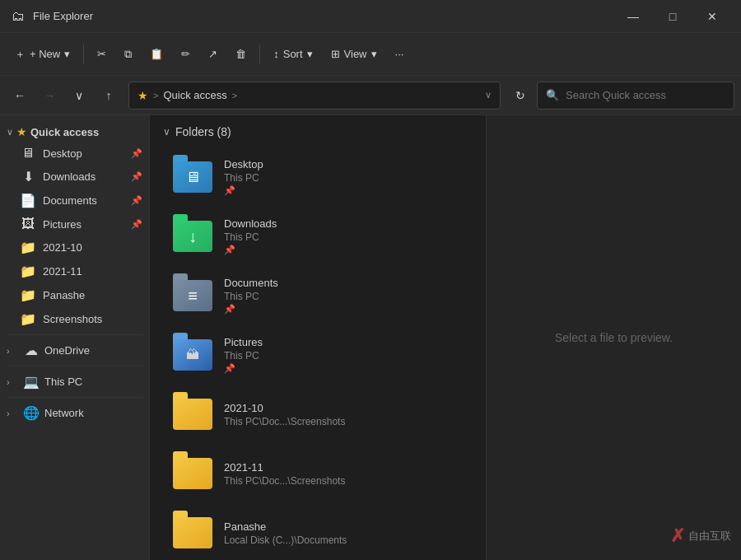  Describe the element at coordinates (318, 132) in the screenshot. I see `folders-section-header: ∨ Folders (8)` at that location.